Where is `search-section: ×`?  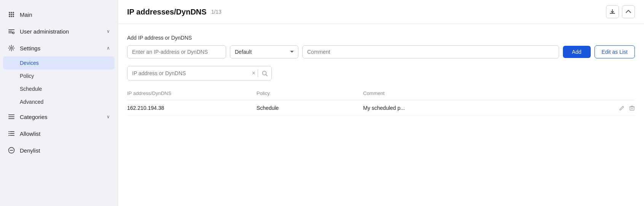
search-section: × is located at coordinates (381, 76).